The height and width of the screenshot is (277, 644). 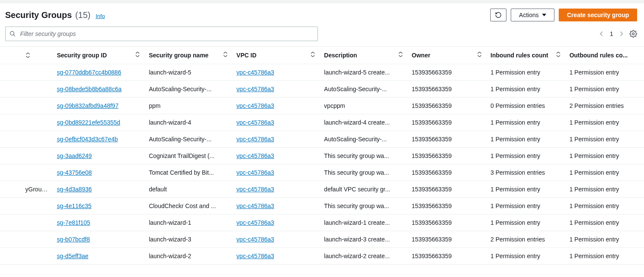 What do you see at coordinates (322, 206) in the screenshot?
I see `table-row: sg-4e116c35CloudCheckr Cost and ...vpc-c…` at bounding box center [322, 206].